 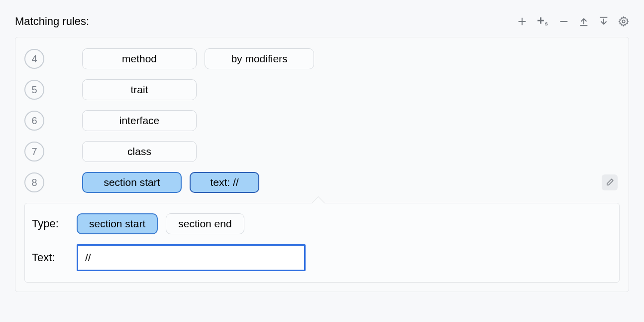 What do you see at coordinates (205, 224) in the screenshot?
I see `type-option-section-end: section end` at bounding box center [205, 224].